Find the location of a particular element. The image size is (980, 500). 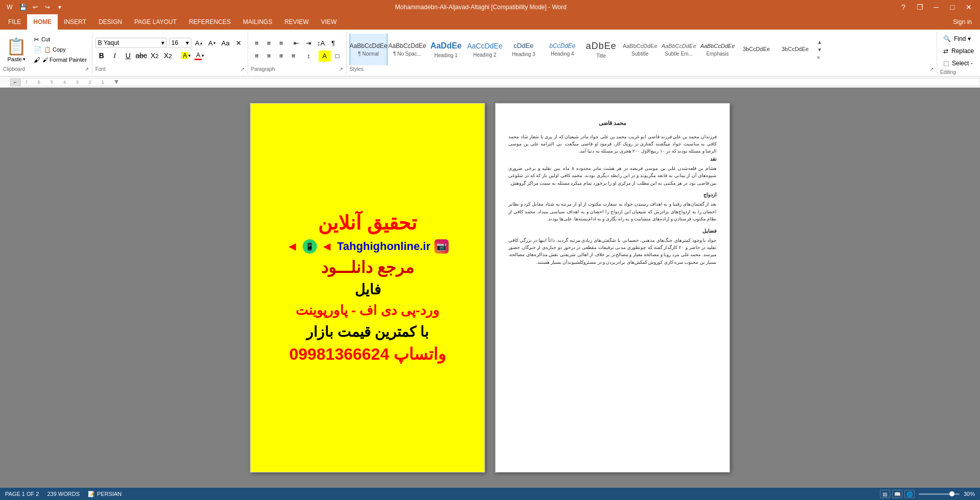

style-3b2-preview: 3bCcDdEe is located at coordinates (795, 49).